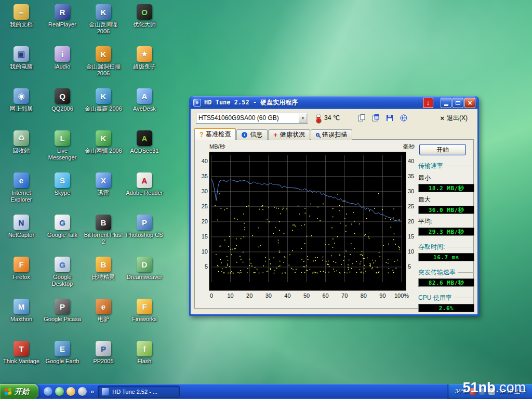 The width and height of the screenshot is (532, 399). What do you see at coordinates (103, 19) in the screenshot?
I see `desktop-icon: K金山反间谍 2006` at bounding box center [103, 19].